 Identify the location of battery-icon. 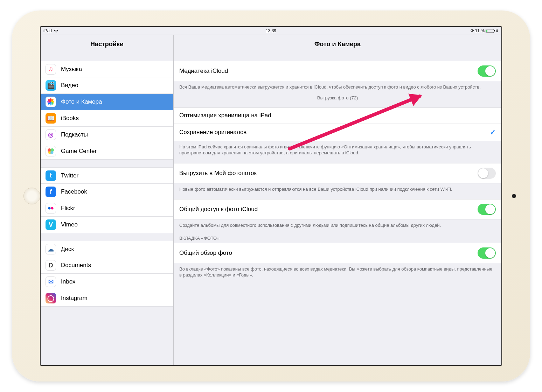
(490, 31).